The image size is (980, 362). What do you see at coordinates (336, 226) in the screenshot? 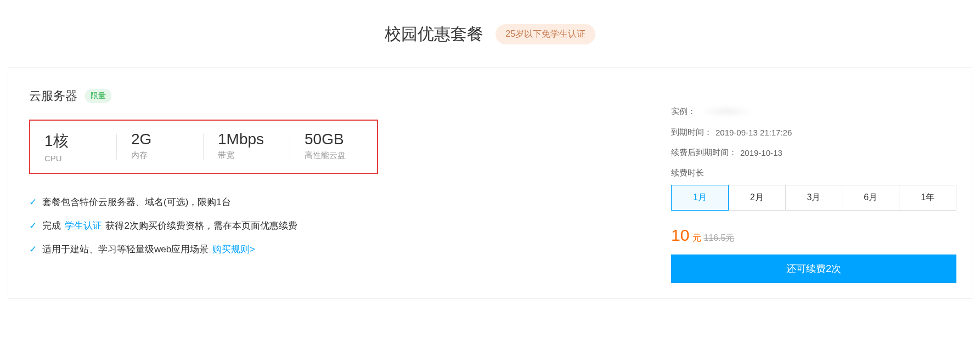
I see `feature-item: ✓ 完成 学生认证 获得2次购买价续费资格，需在本页面优惠续费` at bounding box center [336, 226].